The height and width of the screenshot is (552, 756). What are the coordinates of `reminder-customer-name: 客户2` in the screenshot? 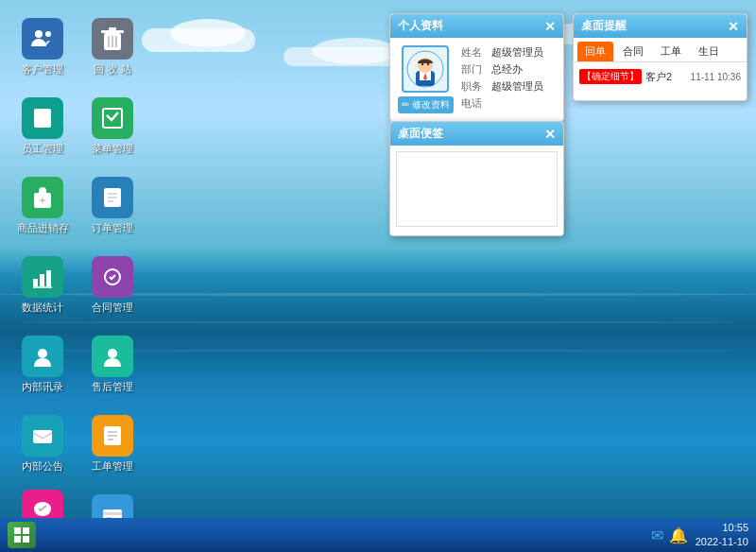 It's located at (666, 78).